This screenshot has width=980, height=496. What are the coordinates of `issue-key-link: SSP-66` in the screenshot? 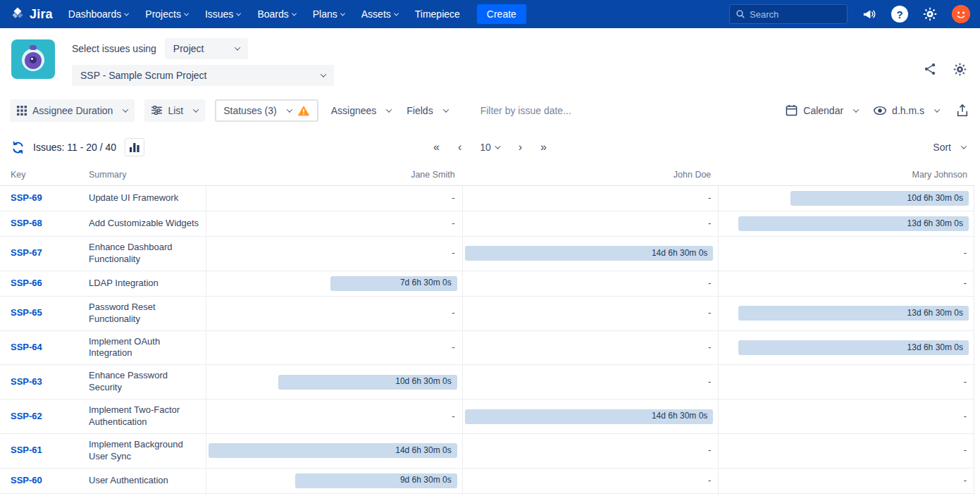 It's located at (27, 283).